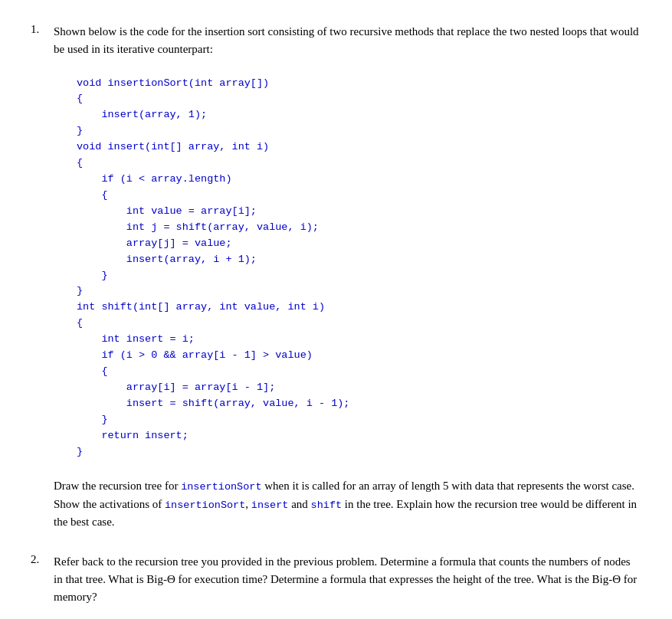 The height and width of the screenshot is (619, 672). What do you see at coordinates (348, 580) in the screenshot?
I see `question-text-2: Refer back to the recursion tree you pro…` at bounding box center [348, 580].